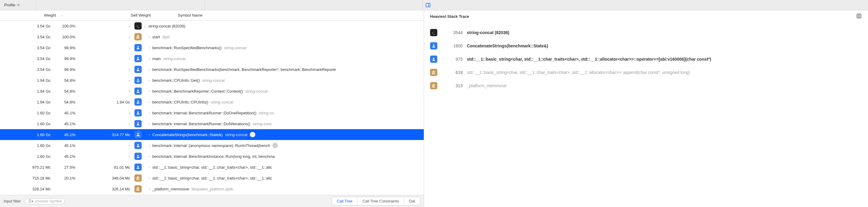  What do you see at coordinates (45, 201) in the screenshot?
I see `involves-symbol-filter: ☰▾ Involves Symbol` at bounding box center [45, 201].